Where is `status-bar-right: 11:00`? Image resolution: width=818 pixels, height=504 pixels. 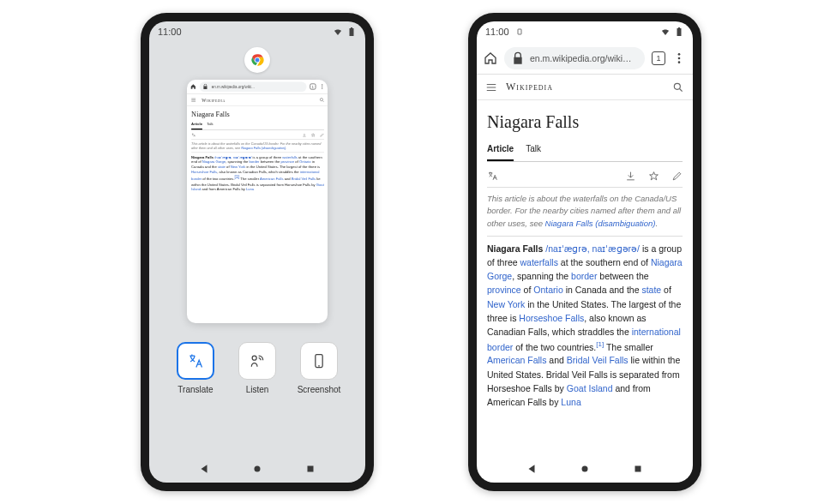
status-bar-right: 11:00 is located at coordinates (585, 32).